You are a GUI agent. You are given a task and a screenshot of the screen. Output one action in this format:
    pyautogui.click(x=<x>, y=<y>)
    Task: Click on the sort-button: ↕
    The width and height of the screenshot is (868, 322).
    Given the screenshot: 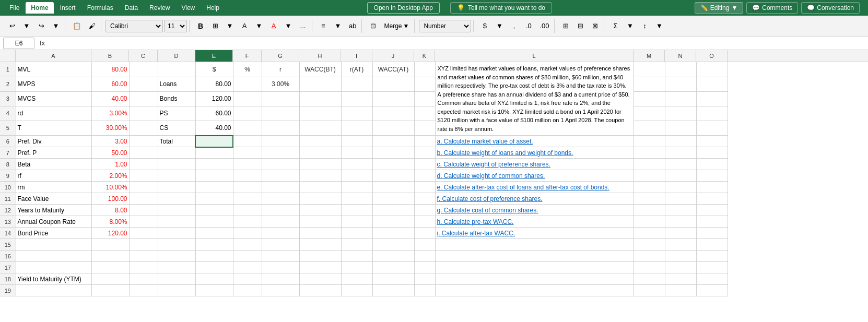 What is the action you would take?
    pyautogui.click(x=644, y=26)
    